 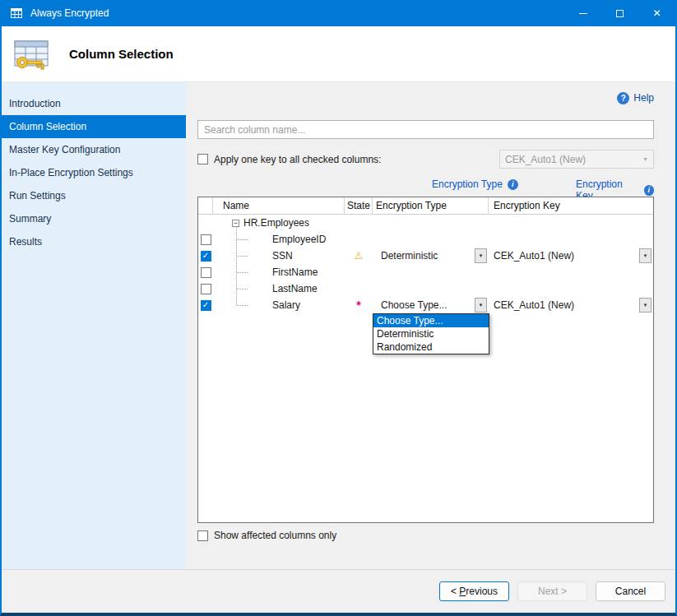 I want to click on table-key-icon, so click(x=31, y=54).